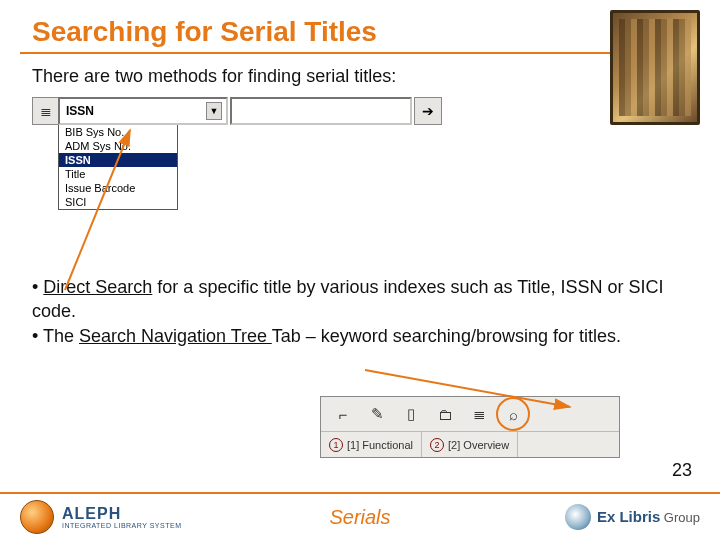 The height and width of the screenshot is (540, 720). Describe the element at coordinates (45, 111) in the screenshot. I see `grip-icon: ≣` at that location.